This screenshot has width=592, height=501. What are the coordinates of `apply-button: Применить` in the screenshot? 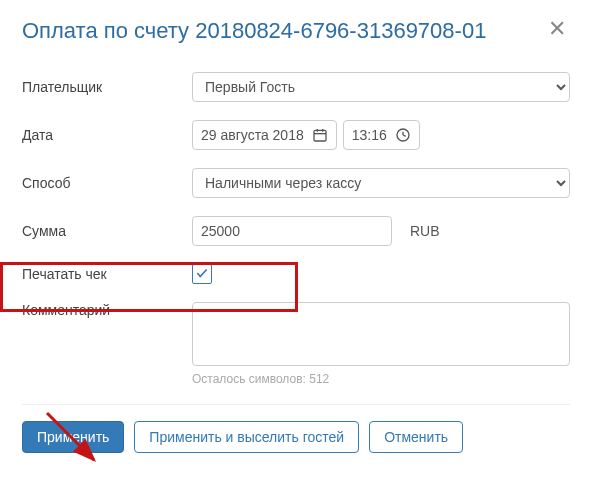 It's located at (73, 437).